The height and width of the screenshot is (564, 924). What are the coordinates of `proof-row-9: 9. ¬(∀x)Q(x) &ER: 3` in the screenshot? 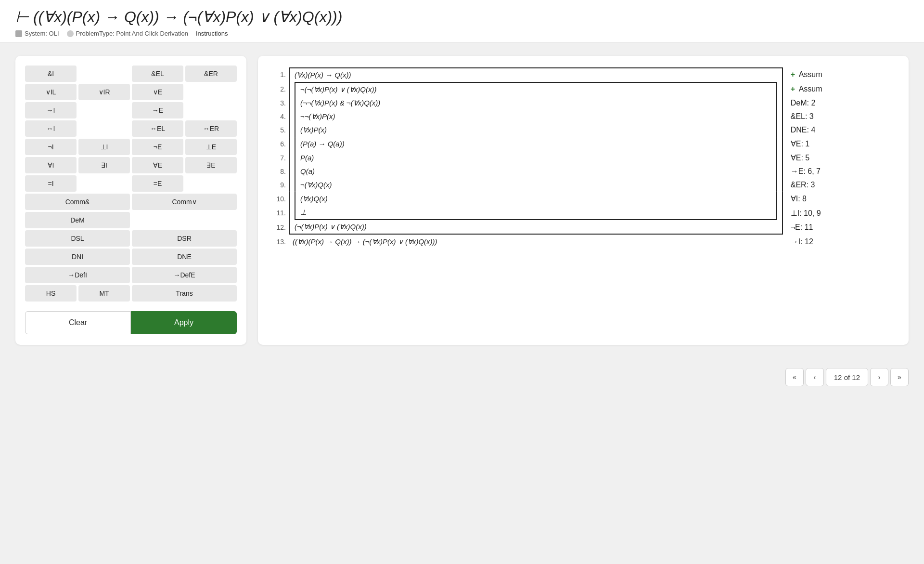 It's located at (583, 185).